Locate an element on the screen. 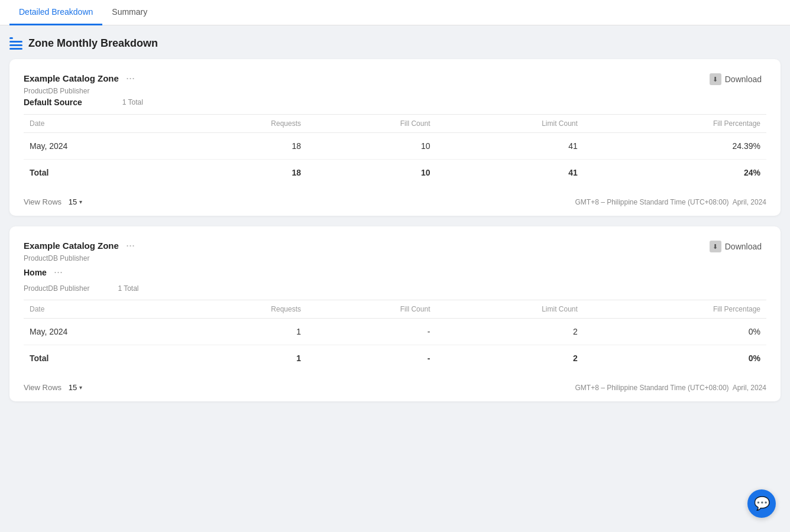  card-1-header: Example Catalog Zone ··· ProductDB Publi… is located at coordinates (395, 83).